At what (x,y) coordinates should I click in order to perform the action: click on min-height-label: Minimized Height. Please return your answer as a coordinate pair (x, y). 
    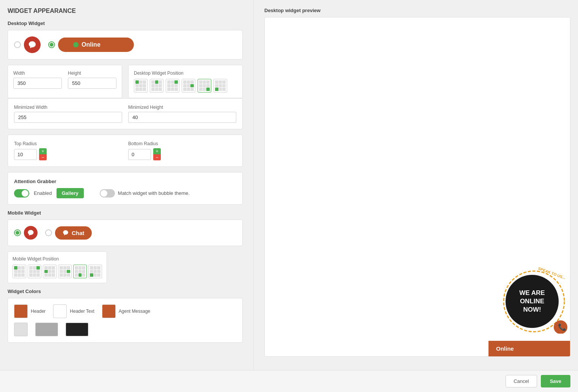
    Looking at the image, I should click on (182, 107).